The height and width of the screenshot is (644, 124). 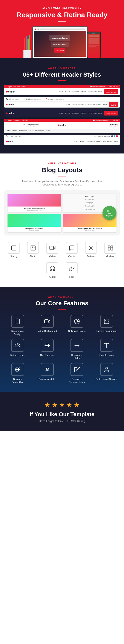 What do you see at coordinates (62, 405) in the screenshot?
I see `star-rating: ★ ★ ★ ★ ★` at bounding box center [62, 405].